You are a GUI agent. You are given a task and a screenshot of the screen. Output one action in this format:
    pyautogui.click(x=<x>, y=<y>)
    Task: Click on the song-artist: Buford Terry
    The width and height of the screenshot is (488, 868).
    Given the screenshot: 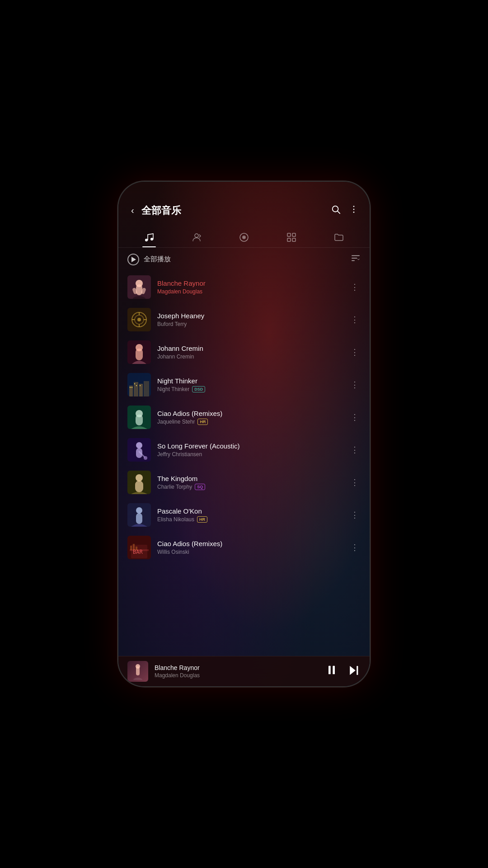 What is the action you would take?
    pyautogui.click(x=172, y=324)
    